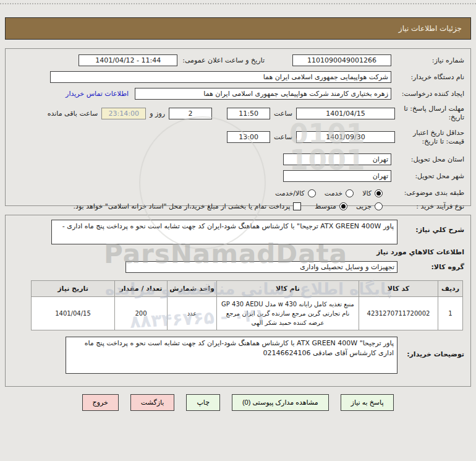  I want to click on radio-goods-icon, so click(378, 193).